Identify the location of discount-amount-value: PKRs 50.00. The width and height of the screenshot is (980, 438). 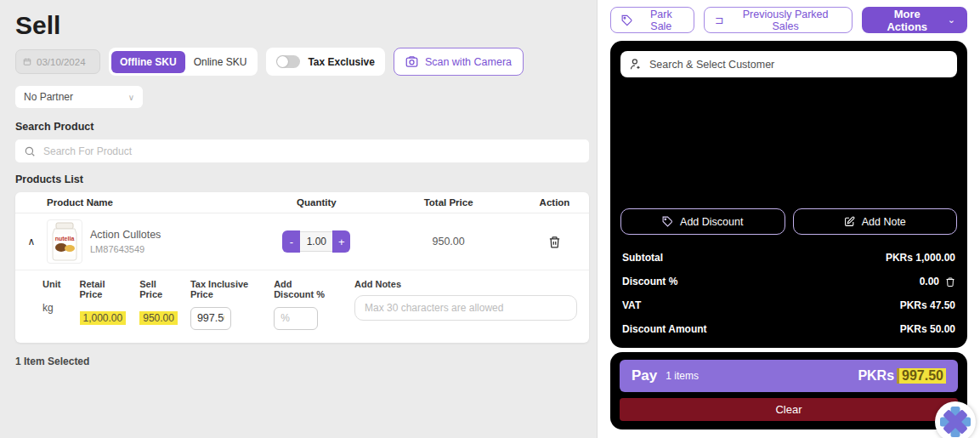
(928, 329).